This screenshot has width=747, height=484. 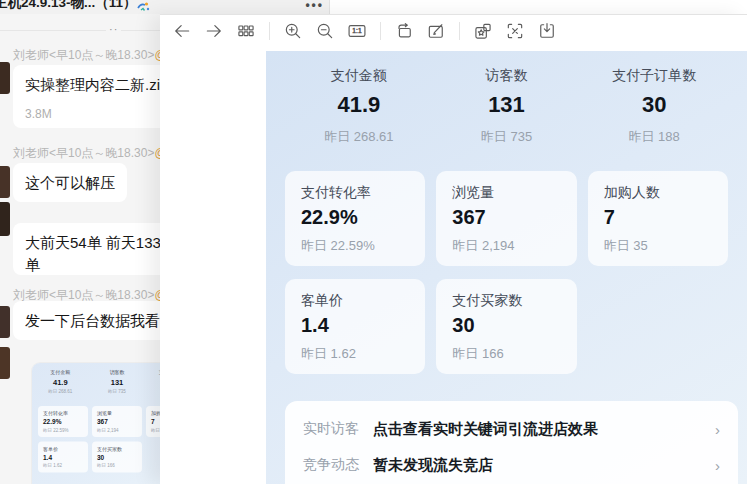 I want to click on save-image-button, so click(x=547, y=31).